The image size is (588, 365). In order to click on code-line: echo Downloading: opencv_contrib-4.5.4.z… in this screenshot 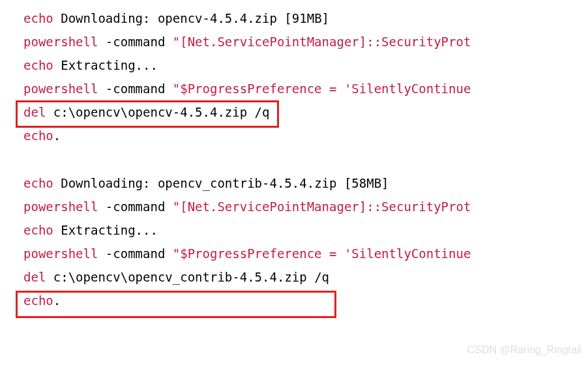, I will do `click(306, 183)`.